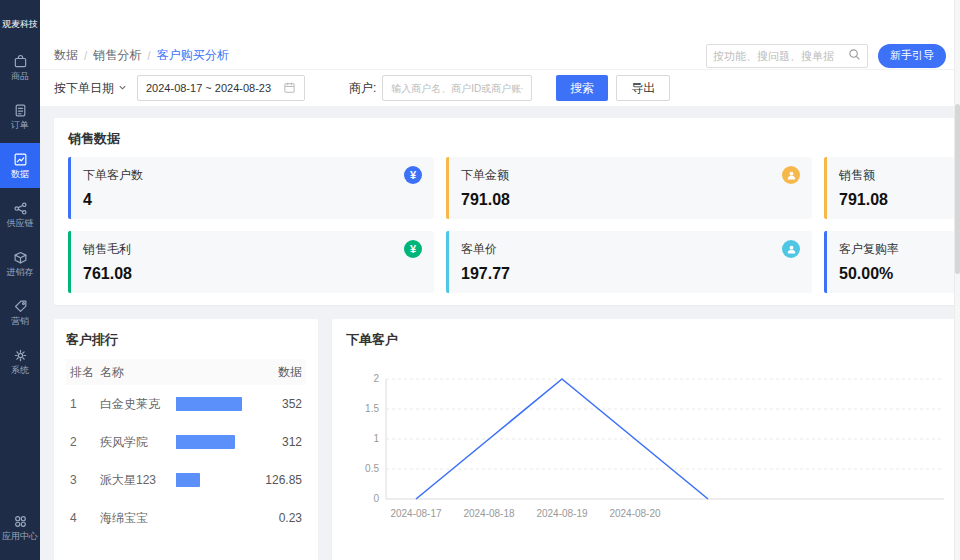 This screenshot has height=560, width=960. Describe the element at coordinates (186, 461) in the screenshot. I see `ranking-table-body: 1 白金史莱克 352 2 疾风学院 312 3 派大星123 126.85 4…` at that location.